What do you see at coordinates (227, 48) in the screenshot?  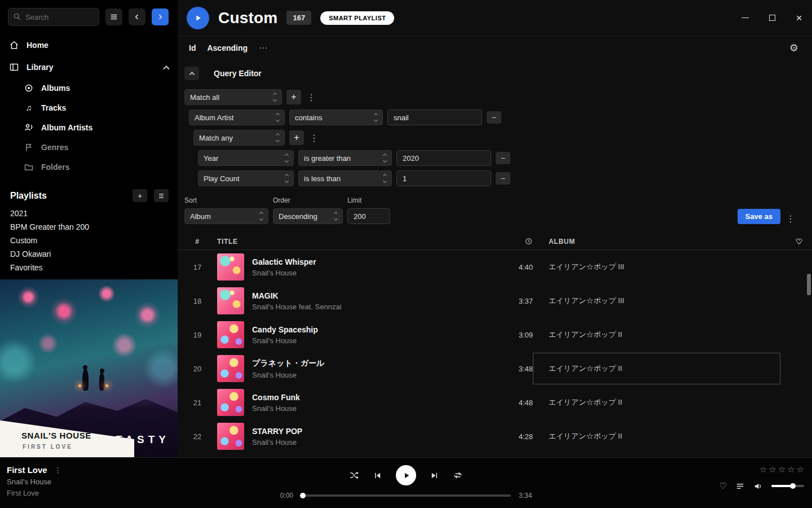 I see `sort-order-button: Ascending` at bounding box center [227, 48].